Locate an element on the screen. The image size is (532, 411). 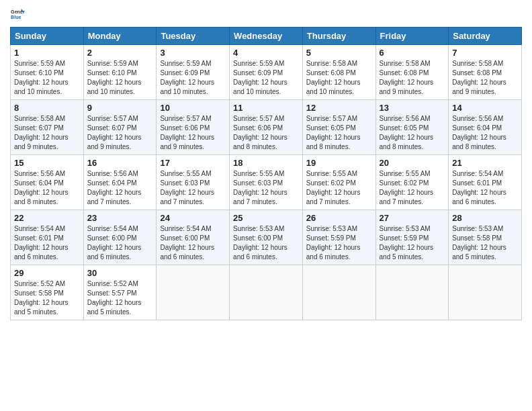
day-number: 8 is located at coordinates (47, 107).